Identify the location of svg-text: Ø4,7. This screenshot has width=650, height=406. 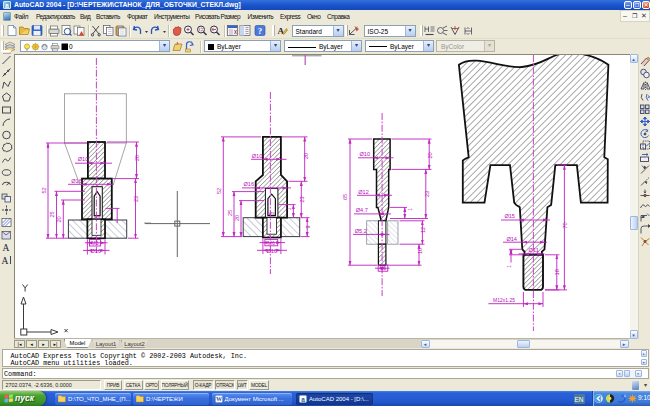
(361, 210).